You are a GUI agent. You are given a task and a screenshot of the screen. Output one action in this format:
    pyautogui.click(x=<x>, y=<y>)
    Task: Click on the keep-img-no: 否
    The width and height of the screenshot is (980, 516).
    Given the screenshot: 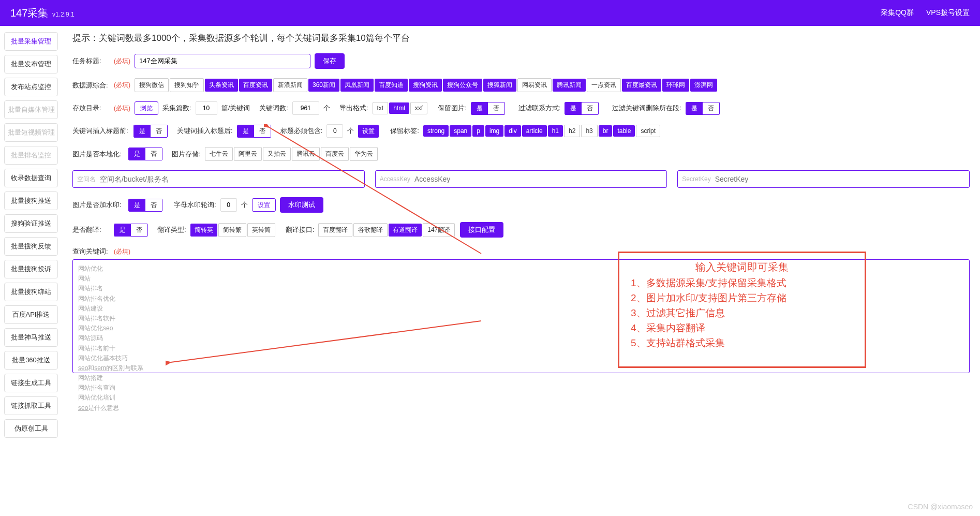 What is the action you would take?
    pyautogui.click(x=496, y=109)
    